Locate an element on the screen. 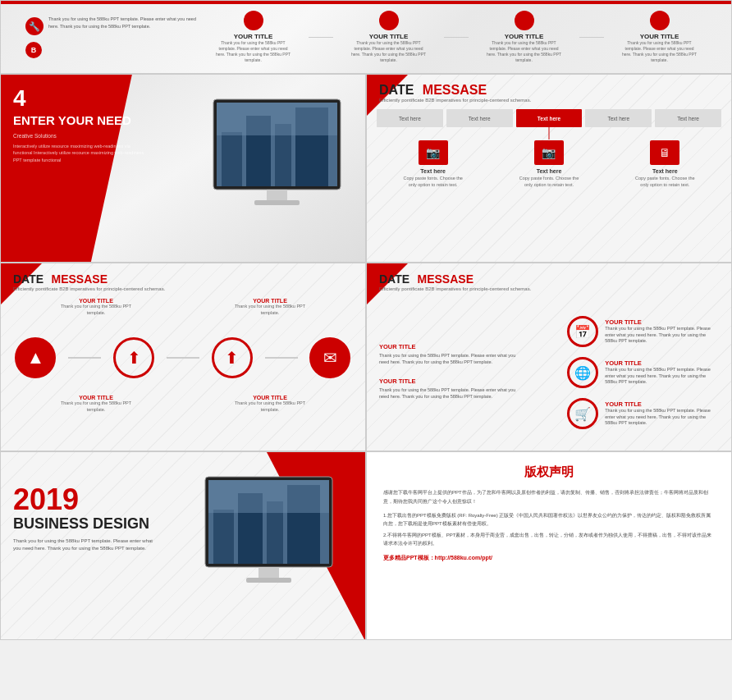 The image size is (732, 700). top-item-1: YOUR TITLE Thank you for using the 588ku… is located at coordinates (97, 307).